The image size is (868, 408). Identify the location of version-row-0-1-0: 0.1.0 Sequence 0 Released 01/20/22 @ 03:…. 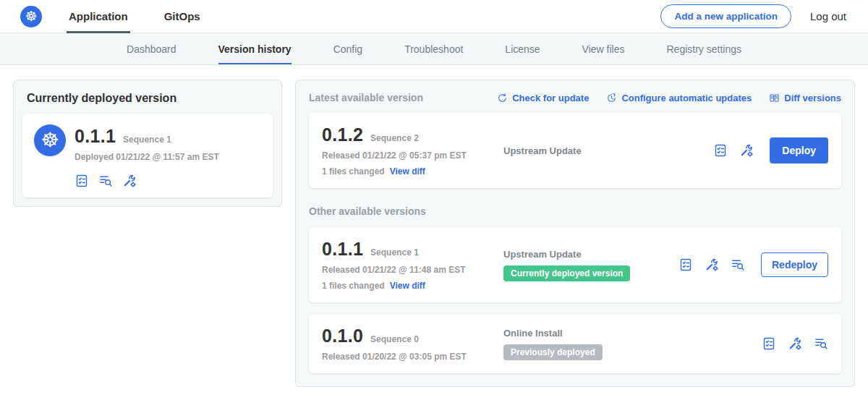
(575, 344).